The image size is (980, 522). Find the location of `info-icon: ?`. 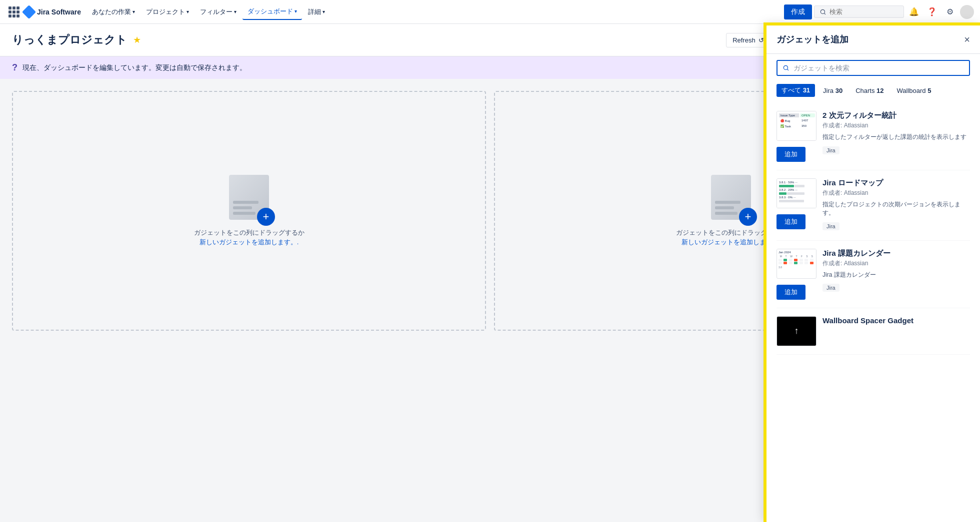

info-icon: ? is located at coordinates (15, 68).